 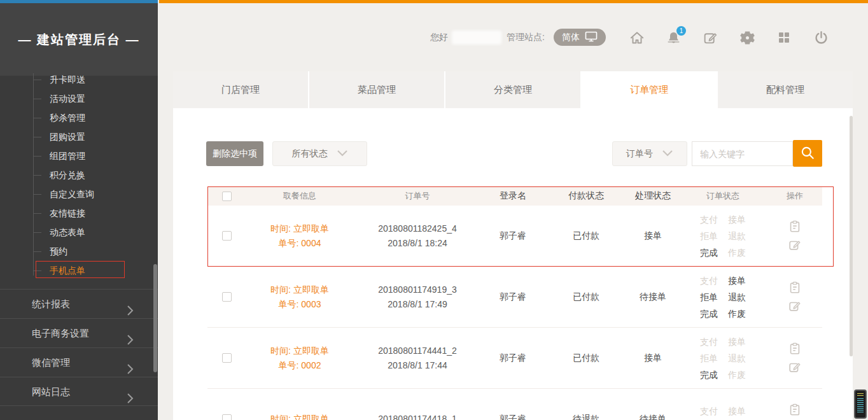 I want to click on apps-grid-icon, so click(x=784, y=38).